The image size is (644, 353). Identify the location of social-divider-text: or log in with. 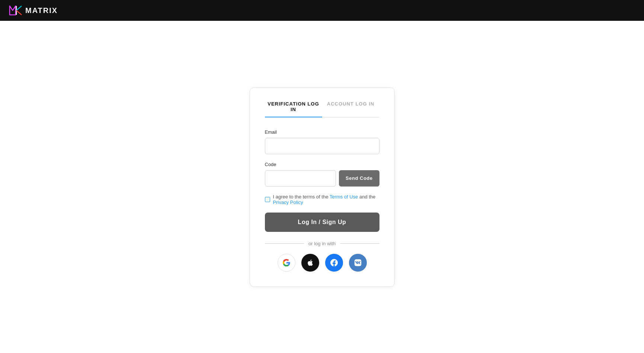
(322, 244).